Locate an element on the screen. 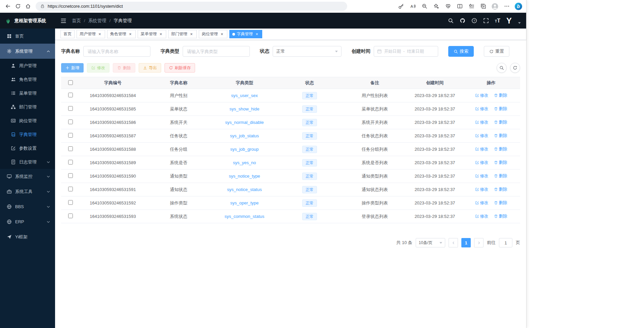 The height and width of the screenshot is (328, 644). sidebar-item-system-monitor: 系统监控 is located at coordinates (28, 177).